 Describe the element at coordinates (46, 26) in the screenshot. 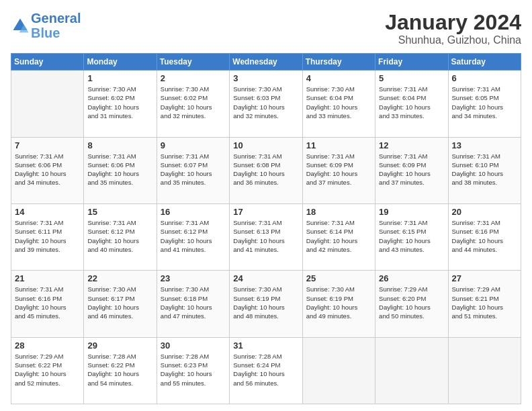

I see `logo: General Blue` at that location.